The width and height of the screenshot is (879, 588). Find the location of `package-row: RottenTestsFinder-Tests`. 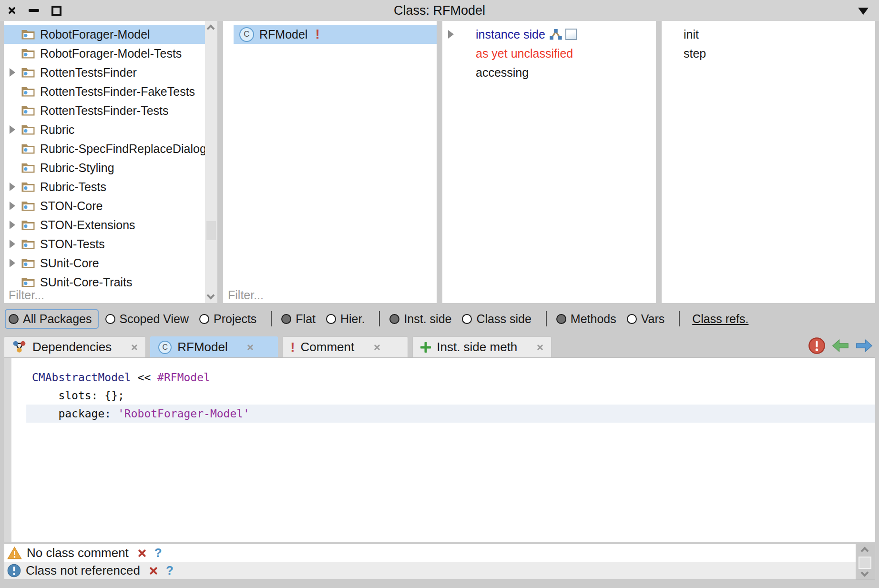

package-row: RottenTestsFinder-Tests is located at coordinates (104, 111).